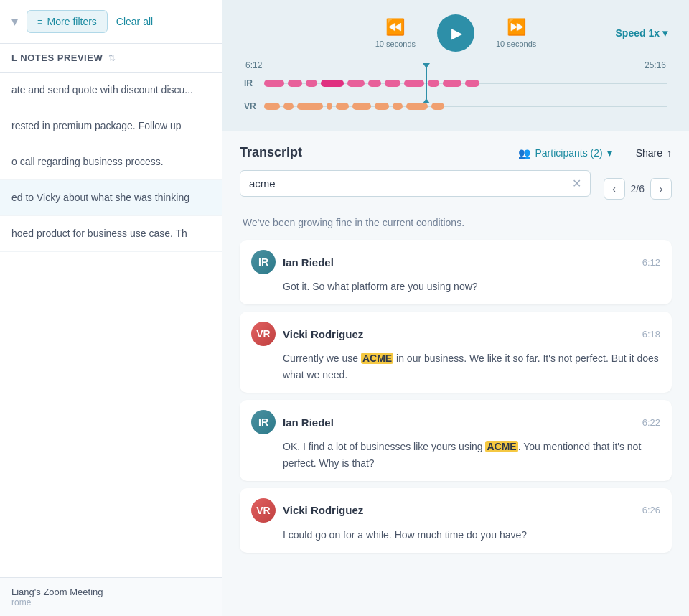 The height and width of the screenshot is (616, 689). What do you see at coordinates (637, 189) in the screenshot?
I see `search-navigation: ‹ 2/6 ›` at bounding box center [637, 189].